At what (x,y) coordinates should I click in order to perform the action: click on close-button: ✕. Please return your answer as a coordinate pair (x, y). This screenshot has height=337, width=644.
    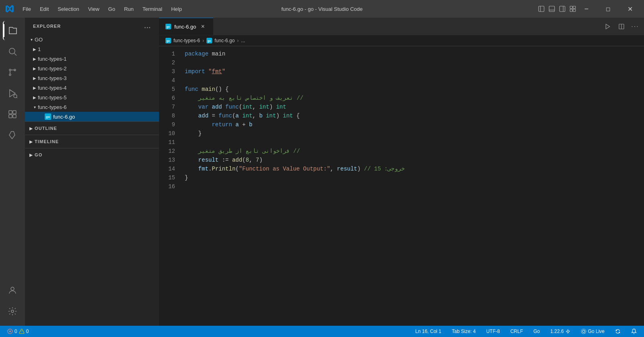
    Looking at the image, I should click on (630, 9).